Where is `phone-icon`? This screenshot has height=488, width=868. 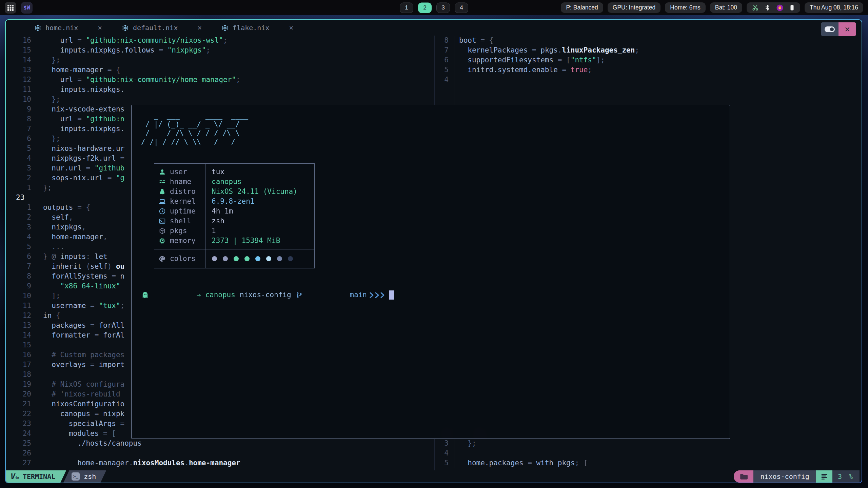 phone-icon is located at coordinates (792, 7).